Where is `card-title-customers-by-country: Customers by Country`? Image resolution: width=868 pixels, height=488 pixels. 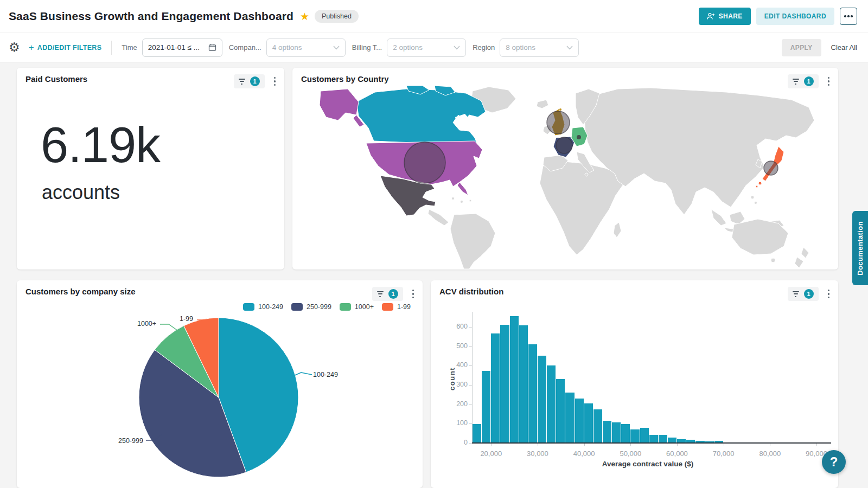
card-title-customers-by-country: Customers by Country is located at coordinates (345, 79).